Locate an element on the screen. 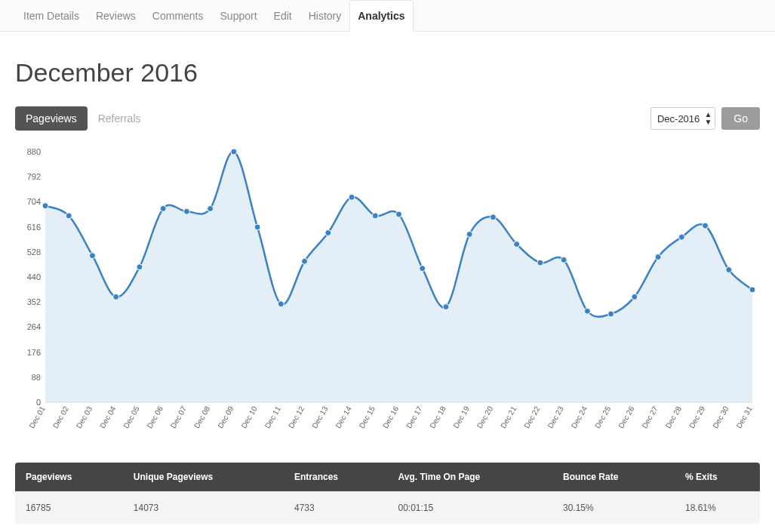 This screenshot has width=775, height=532. svg-text: 704 is located at coordinates (34, 201).